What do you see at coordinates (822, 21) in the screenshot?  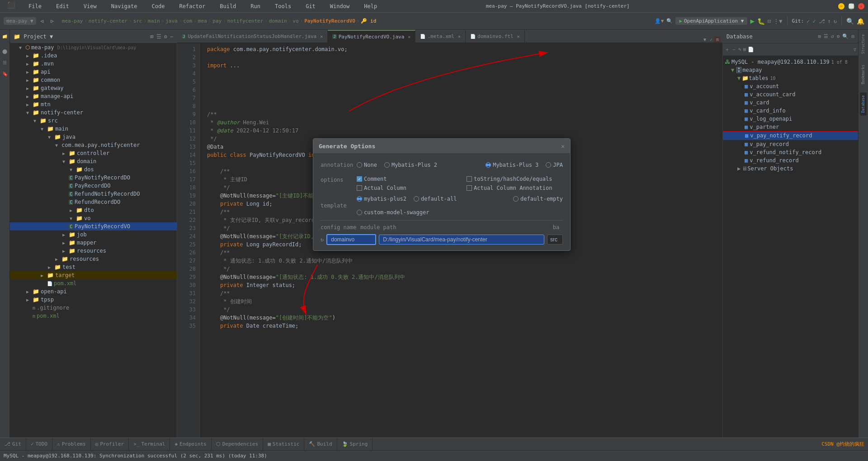 I see `git-branch: ⎇` at bounding box center [822, 21].